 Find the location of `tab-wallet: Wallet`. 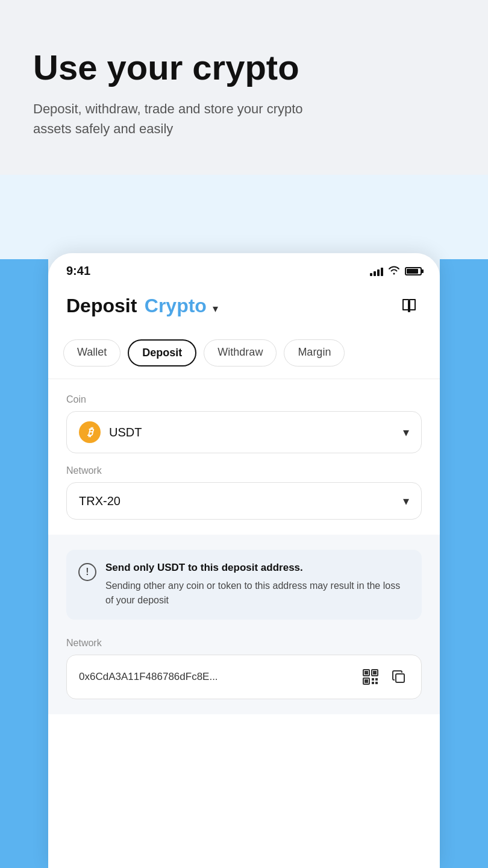

tab-wallet: Wallet is located at coordinates (92, 353).